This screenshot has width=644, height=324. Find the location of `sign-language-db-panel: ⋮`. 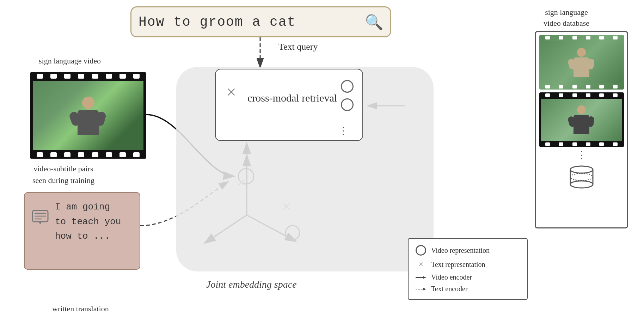

sign-language-db-panel: ⋮ is located at coordinates (582, 130).